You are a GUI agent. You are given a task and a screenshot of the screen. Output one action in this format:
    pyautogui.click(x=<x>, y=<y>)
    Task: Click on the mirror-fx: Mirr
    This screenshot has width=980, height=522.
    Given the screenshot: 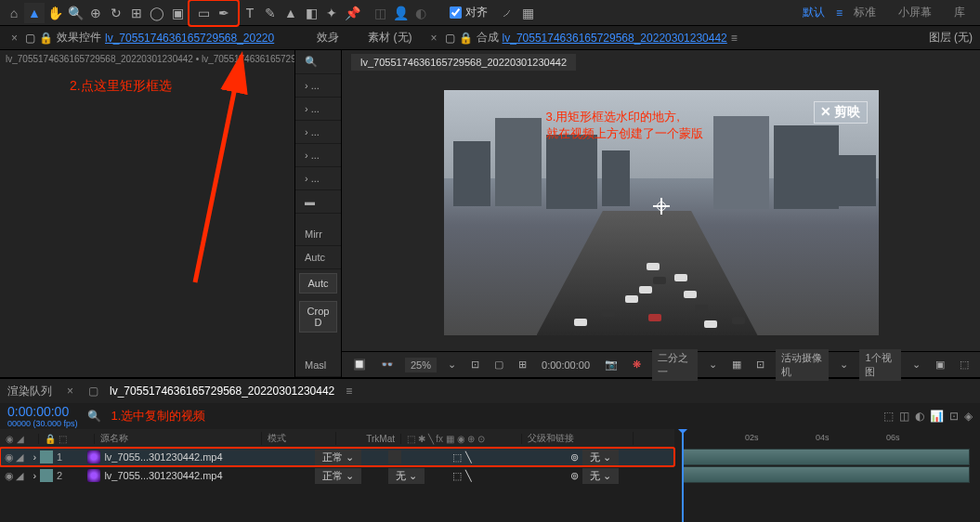 What is the action you would take?
    pyautogui.click(x=318, y=234)
    